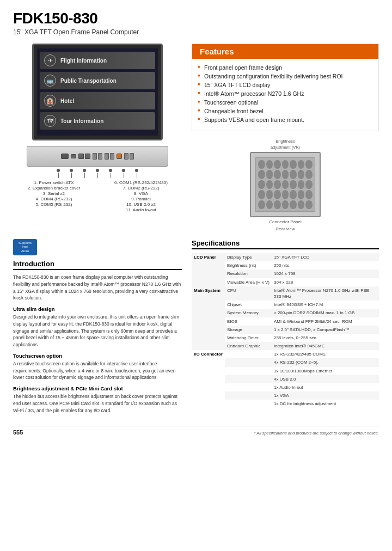  What do you see at coordinates (248, 266) in the screenshot?
I see `spec-sub: Brightness (nit)` at bounding box center [248, 266].